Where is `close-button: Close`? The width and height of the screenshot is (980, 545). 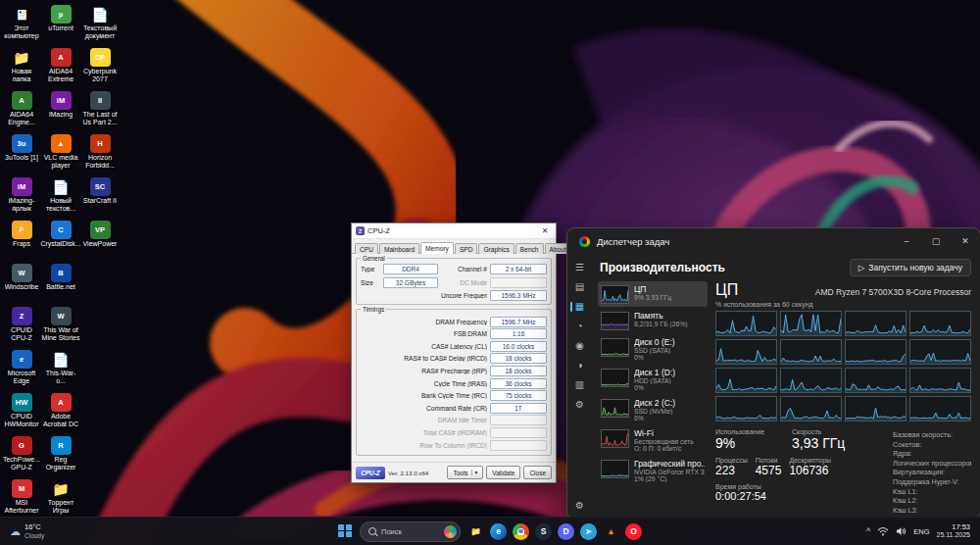 close-button: Close is located at coordinates (537, 472).